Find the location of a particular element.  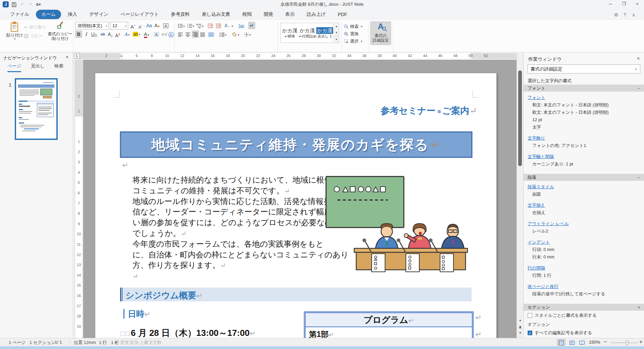

align-center-button is located at coordinates (188, 34).